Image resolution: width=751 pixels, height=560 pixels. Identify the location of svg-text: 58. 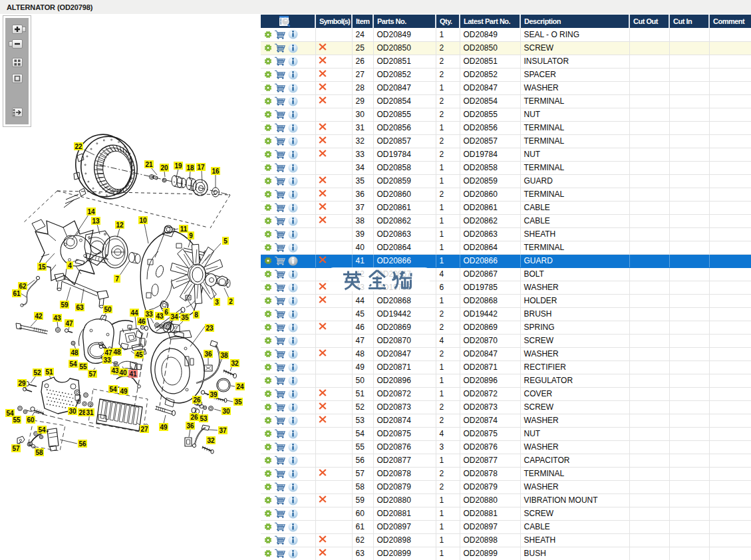
(39, 452).